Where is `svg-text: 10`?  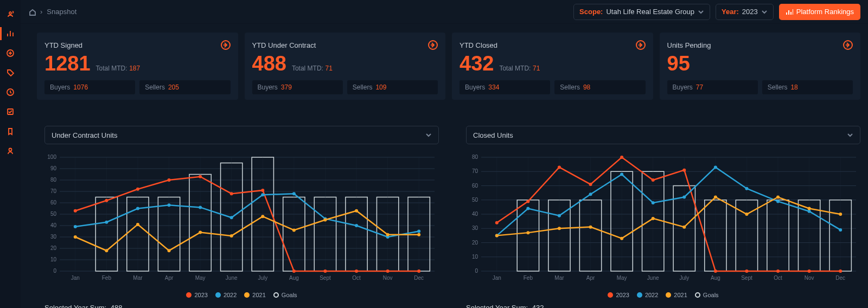
svg-text: 10 is located at coordinates (475, 257).